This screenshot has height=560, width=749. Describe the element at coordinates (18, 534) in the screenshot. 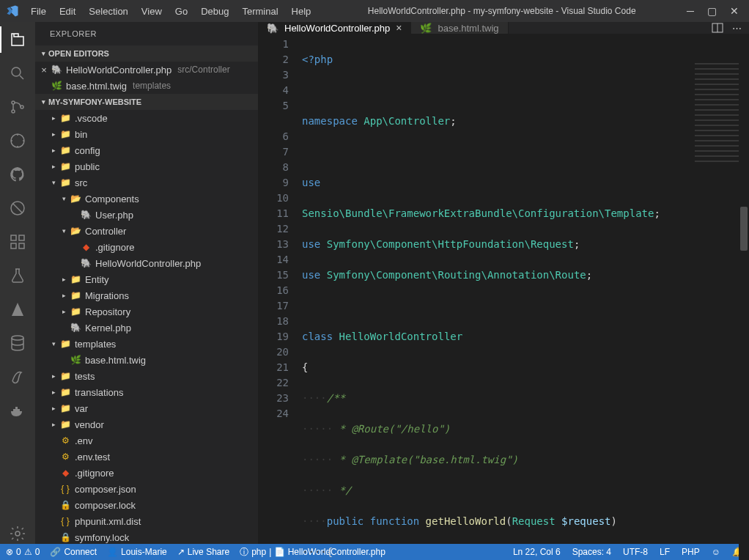

I see `settings-gear-icon` at that location.